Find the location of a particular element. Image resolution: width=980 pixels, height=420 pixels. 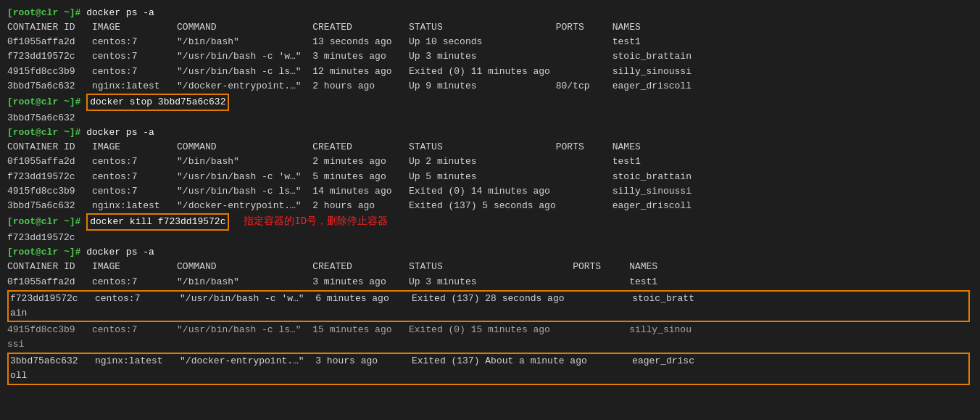

prompt-3: [root@clr ~]# is located at coordinates (46, 133).